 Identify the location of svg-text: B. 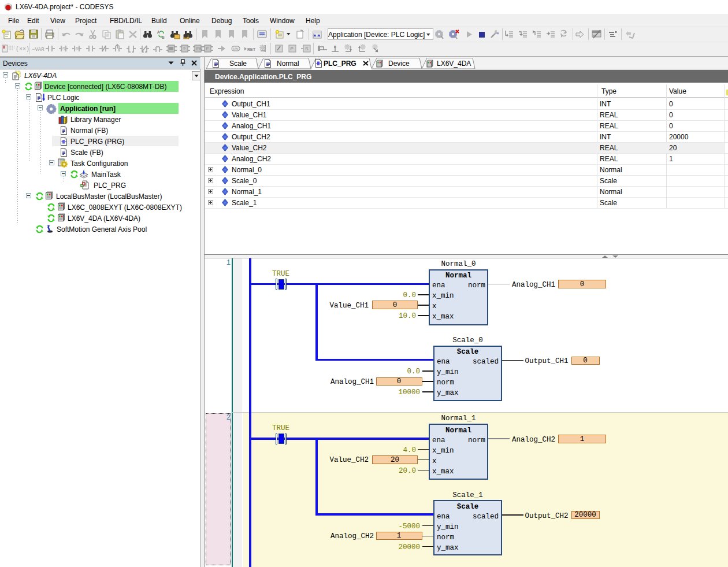
(163, 37).